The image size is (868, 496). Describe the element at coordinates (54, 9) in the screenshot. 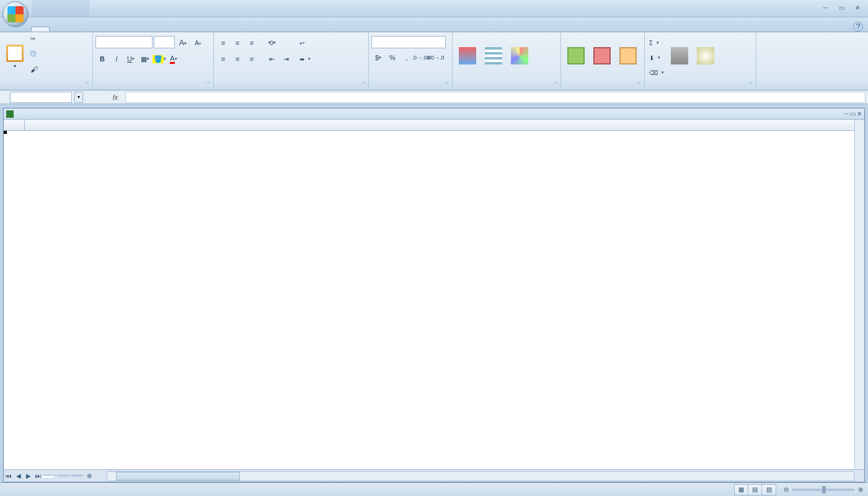

I see `qat-undo` at that location.